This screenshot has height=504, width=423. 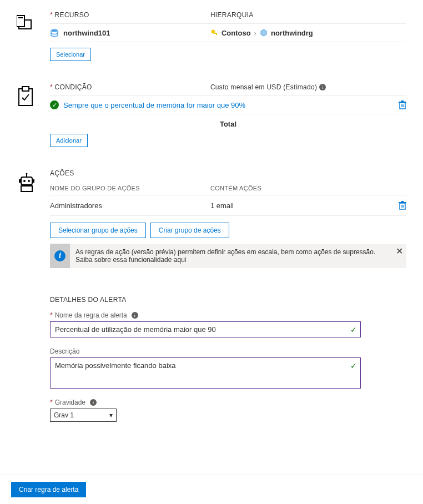 I want to click on actions-col-contains: CONTÉM AÇÕES, so click(x=309, y=188).